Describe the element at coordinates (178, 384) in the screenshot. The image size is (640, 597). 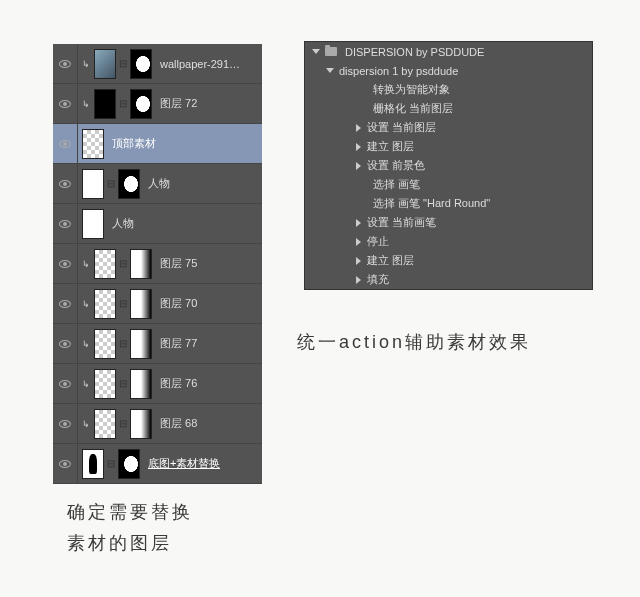
I see `layer-name: 图层 76` at that location.